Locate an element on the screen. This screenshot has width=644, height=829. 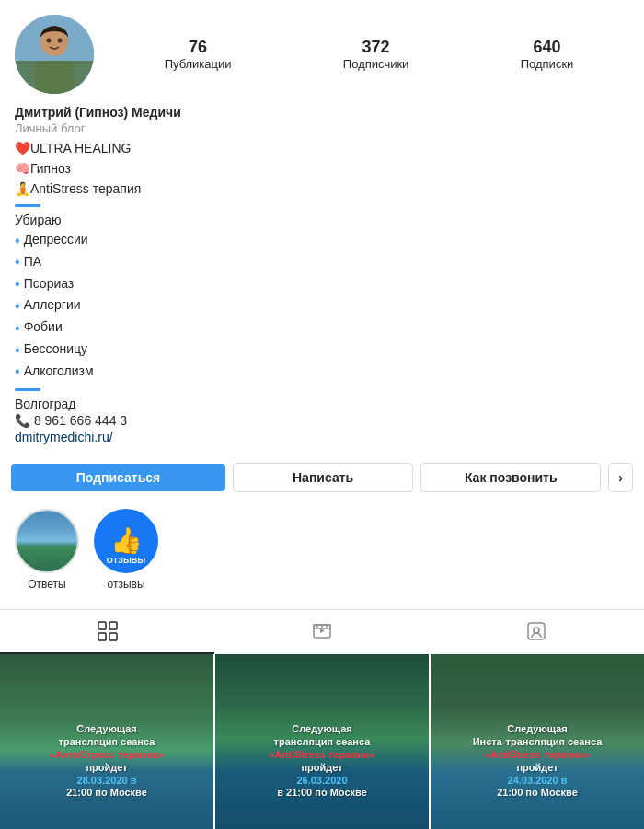
stats-row: 76 Публикации 372 Подписчики 640 Подписк… is located at coordinates (369, 54).